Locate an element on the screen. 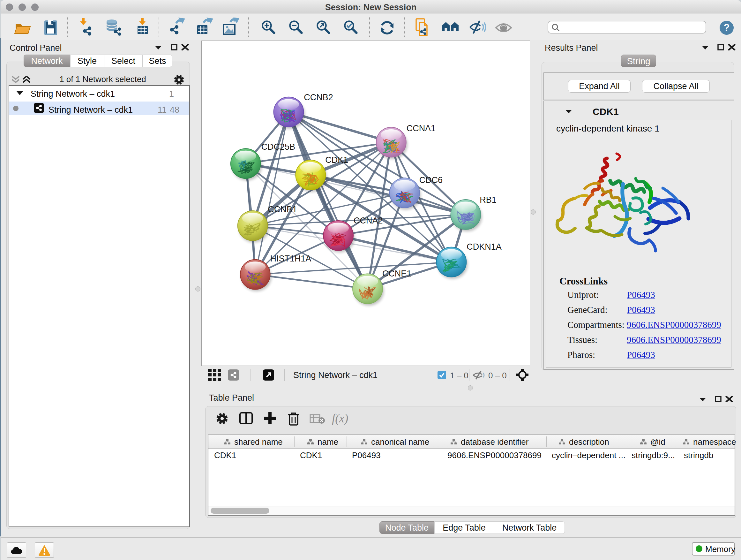 This screenshot has width=741, height=560. svg-text: CCNE1 is located at coordinates (397, 273).